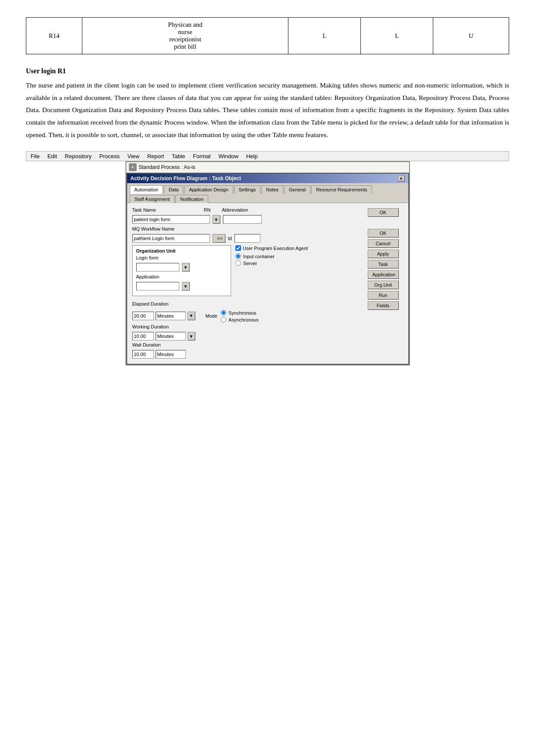 This screenshot has width=535, height=756. What do you see at coordinates (267, 156) in the screenshot?
I see `menu-bar: File Edit Repository Process View Report…` at bounding box center [267, 156].